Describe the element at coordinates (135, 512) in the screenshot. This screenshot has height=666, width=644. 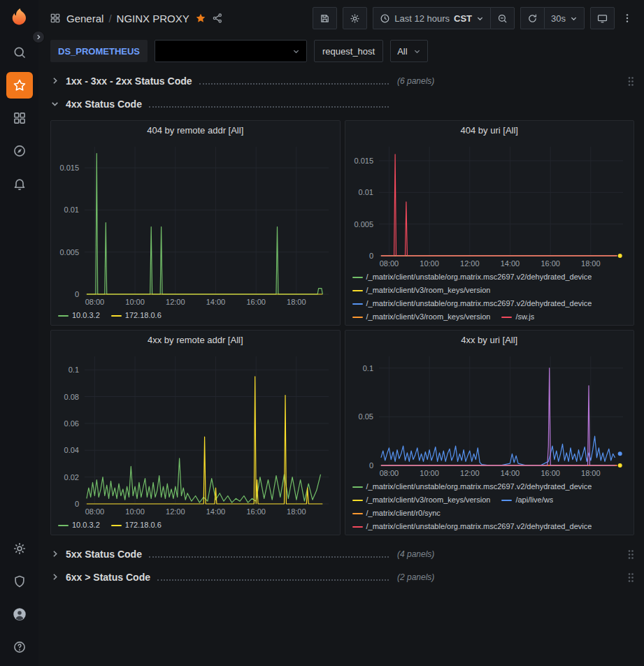
I see `svg-text: 10:00` at that location.